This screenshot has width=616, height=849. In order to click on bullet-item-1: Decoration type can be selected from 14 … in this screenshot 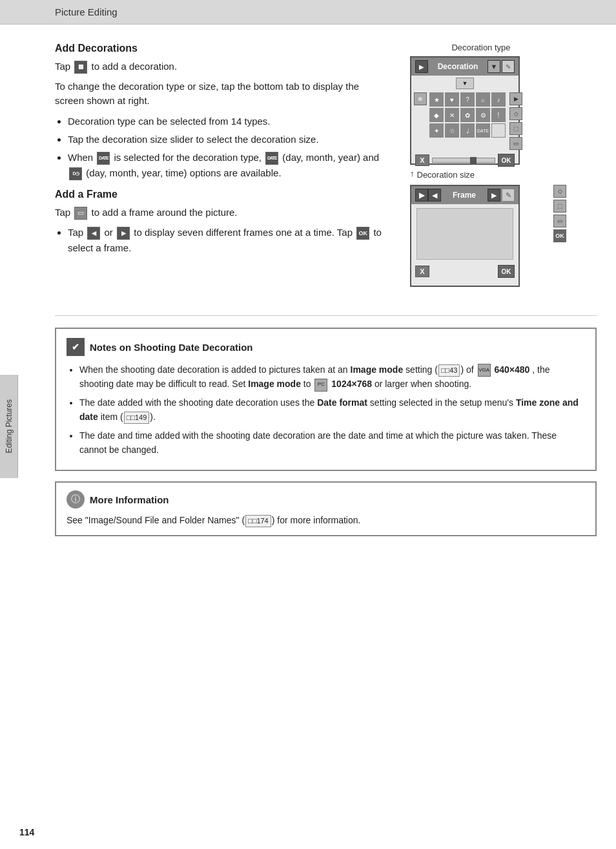, I will do `click(229, 121)`.